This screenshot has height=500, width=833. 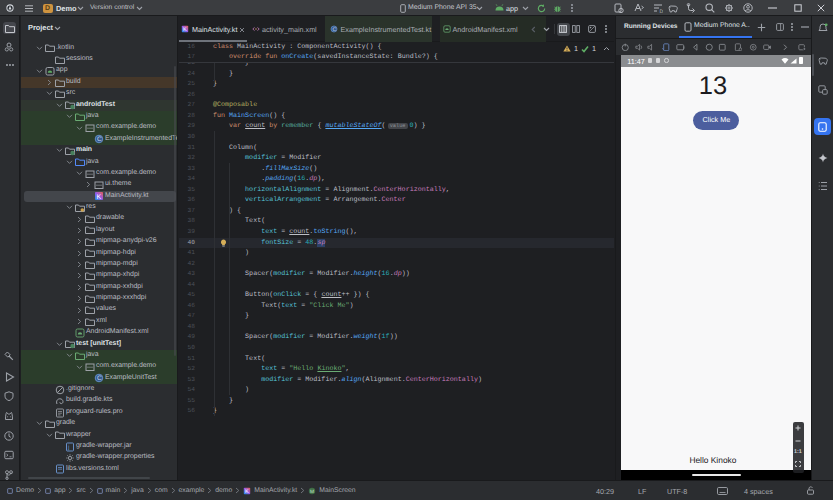 What do you see at coordinates (661, 10) in the screenshot?
I see `svg-text: D` at bounding box center [661, 10].